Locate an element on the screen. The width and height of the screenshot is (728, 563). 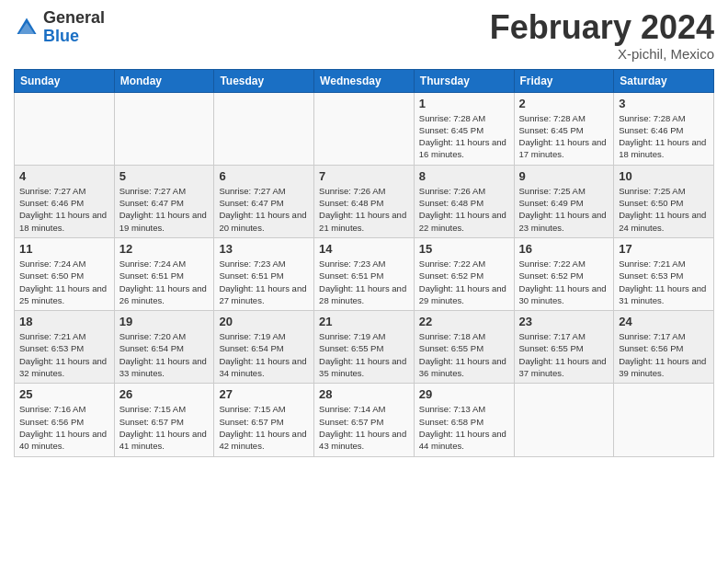
day-cell: 29Sunrise: 7:13 AMSunset: 6:58 PMDayligh… is located at coordinates (463, 419).